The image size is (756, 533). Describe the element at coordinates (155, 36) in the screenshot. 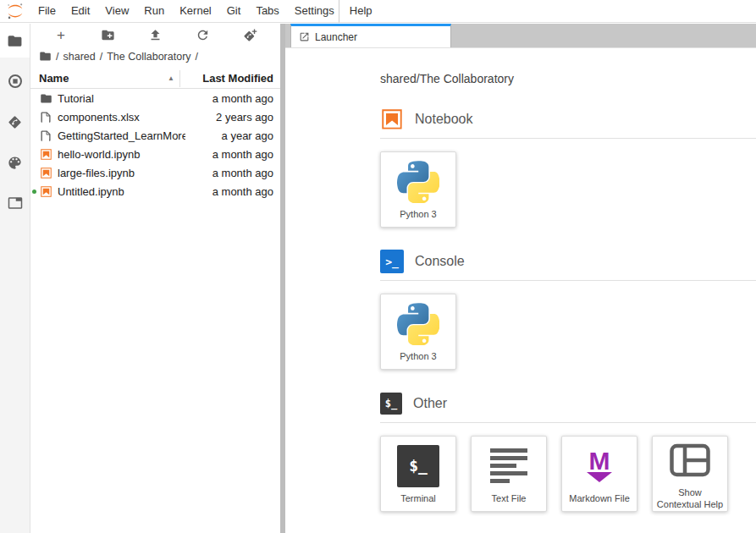

I see `upload-button` at that location.